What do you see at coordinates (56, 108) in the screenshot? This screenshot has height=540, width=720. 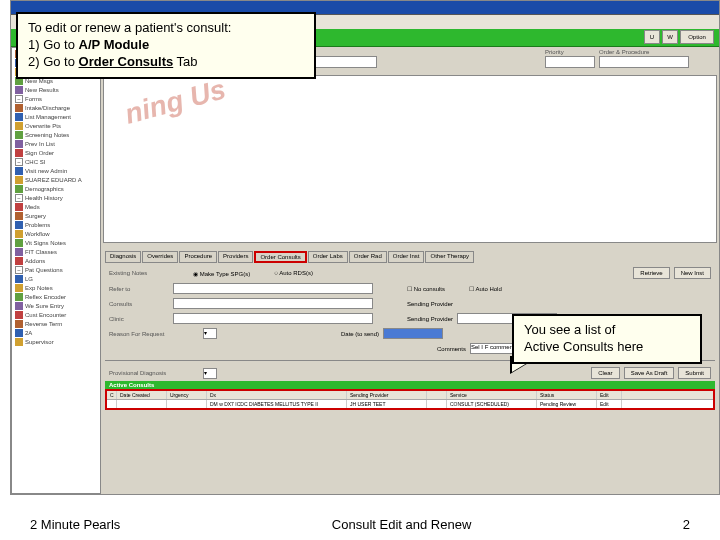 I see `tree-item: Intake/Discharge` at bounding box center [56, 108].